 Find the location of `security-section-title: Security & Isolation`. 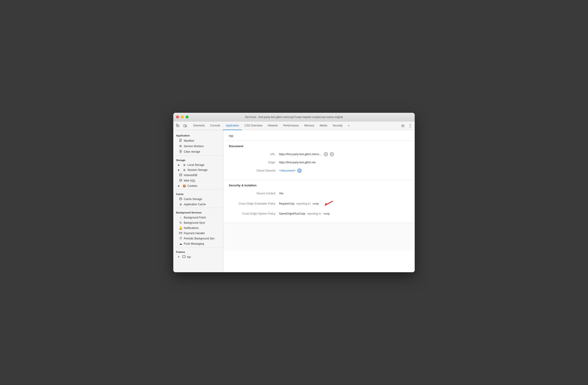

security-section-title: Security & Isolation is located at coordinates (319, 185).